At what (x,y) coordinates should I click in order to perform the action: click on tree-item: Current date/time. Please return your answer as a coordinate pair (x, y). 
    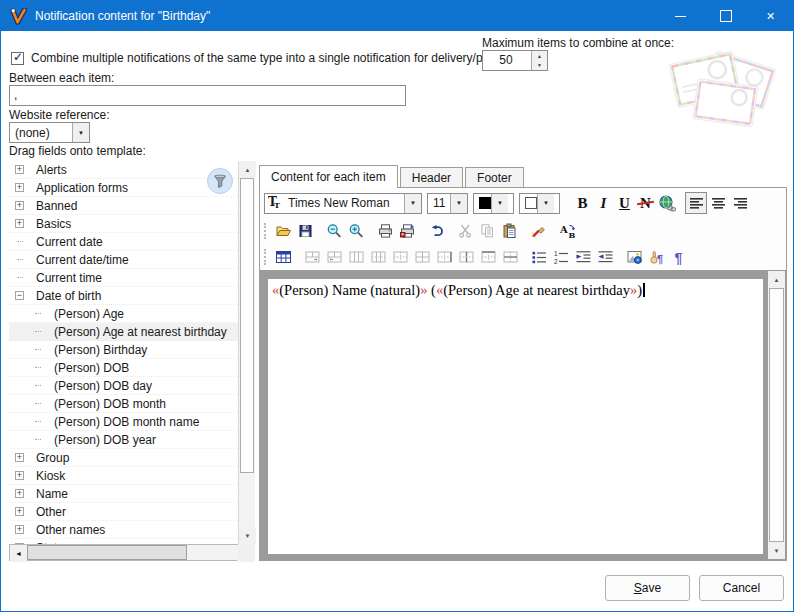
    Looking at the image, I should click on (124, 260).